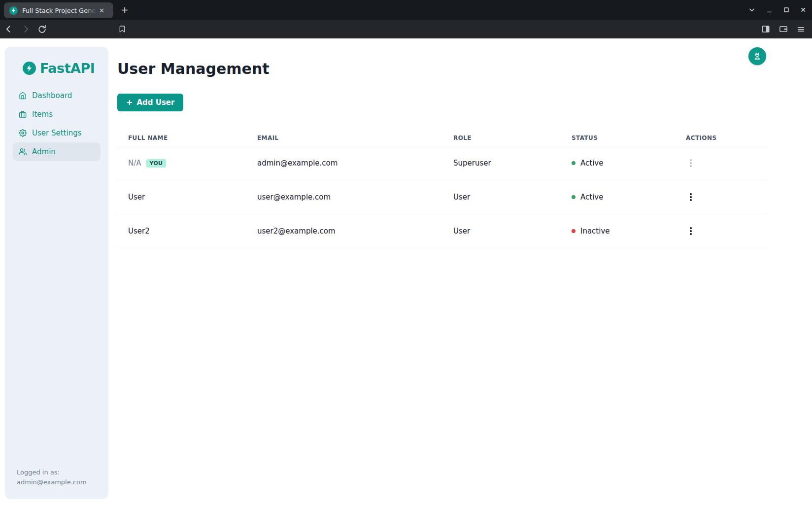 The image size is (812, 505). Describe the element at coordinates (52, 472) in the screenshot. I see `logged-in-label: Logged in as:` at that location.